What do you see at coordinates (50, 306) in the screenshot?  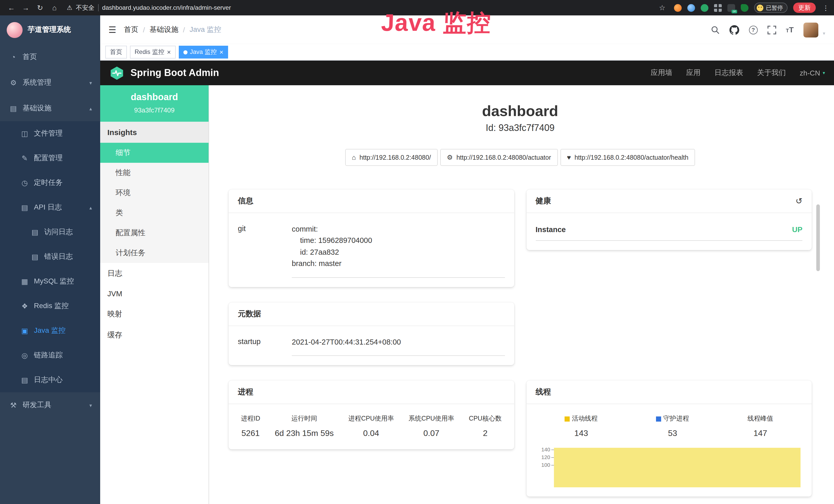 I see `sidebar-item-redis-monitor: ❖ Redis 监控` at bounding box center [50, 306].